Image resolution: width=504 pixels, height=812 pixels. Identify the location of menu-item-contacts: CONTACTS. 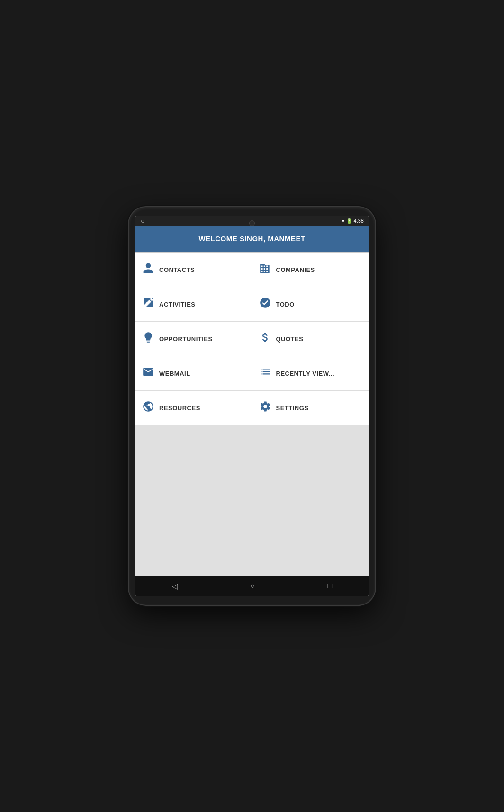
(194, 270).